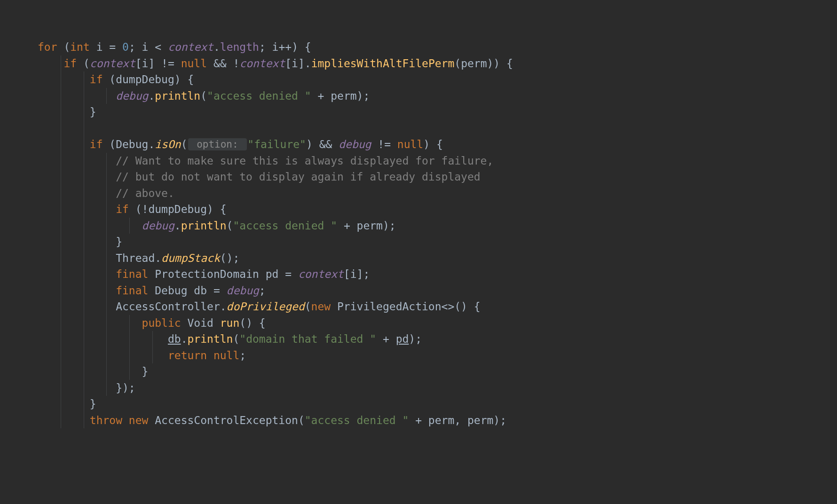 This screenshot has width=837, height=504. I want to click on code-line: final Debug db = debug;, so click(437, 291).